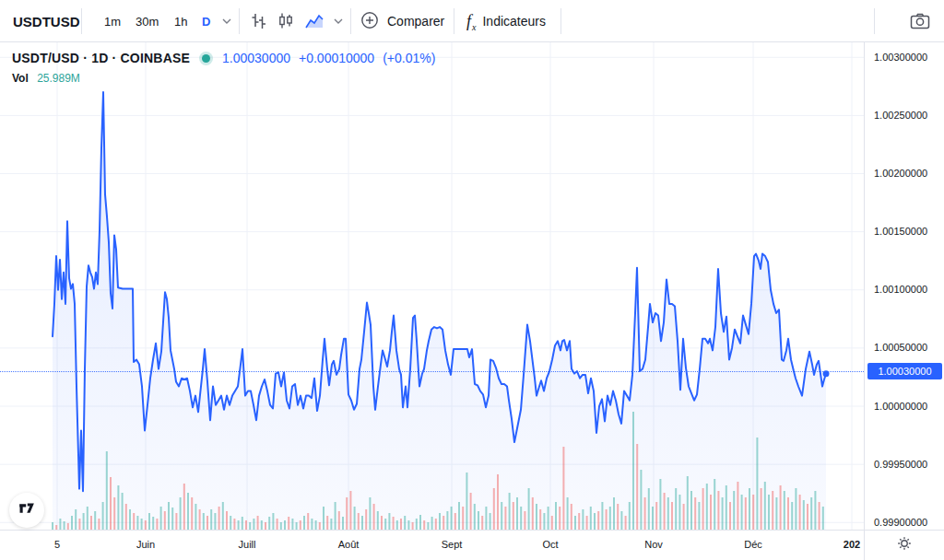  I want to click on price-axis-label: 0.99950000, so click(901, 464).